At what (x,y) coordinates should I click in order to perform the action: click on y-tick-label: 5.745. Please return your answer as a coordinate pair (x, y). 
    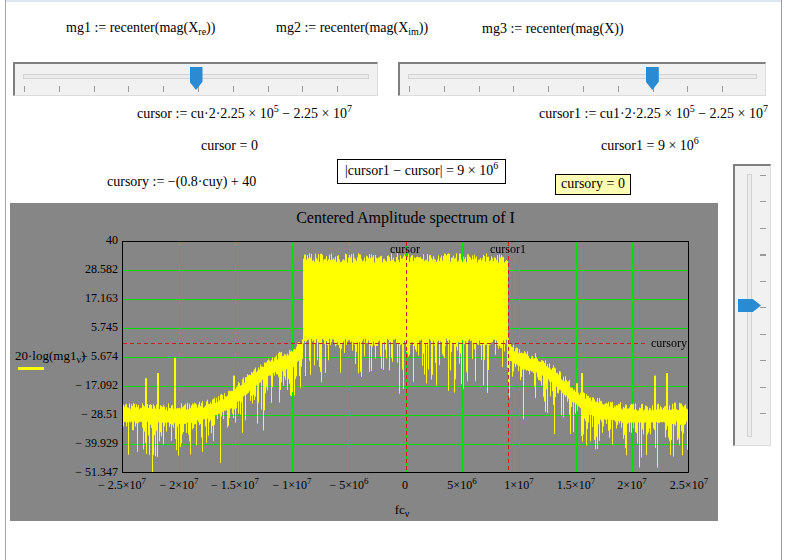
    Looking at the image, I should click on (78, 328).